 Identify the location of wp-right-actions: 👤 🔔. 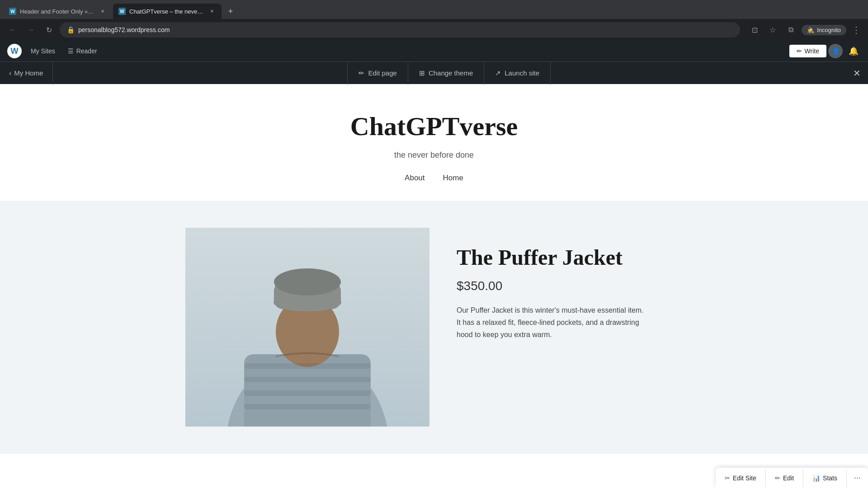
(844, 51).